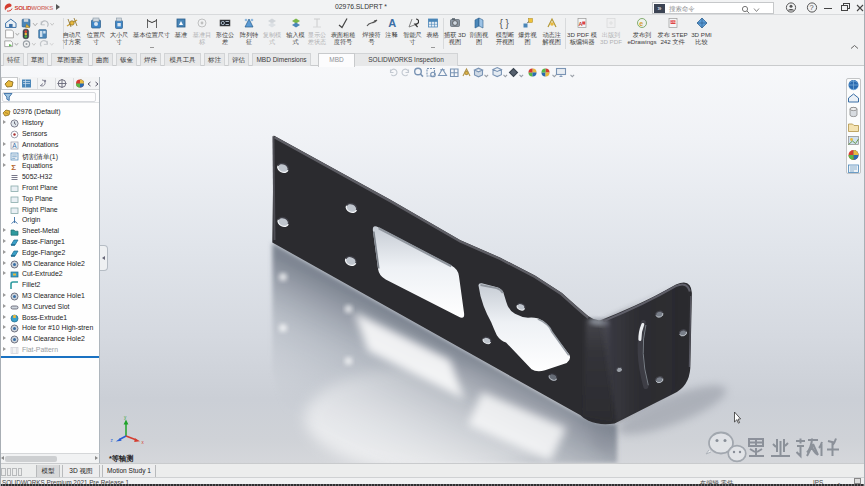 This screenshot has width=865, height=486. What do you see at coordinates (121, 458) in the screenshot?
I see `svg-text: *等轴测` at bounding box center [121, 458].